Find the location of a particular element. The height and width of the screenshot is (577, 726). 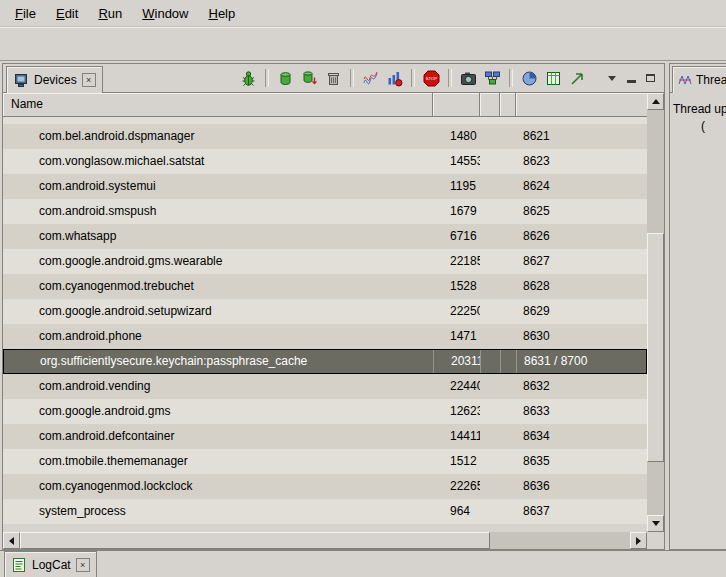

cell-name: com.android.smspush is located at coordinates (218, 212).